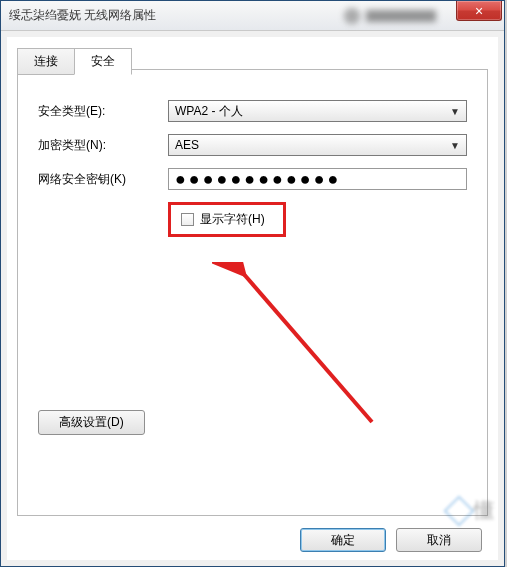 The height and width of the screenshot is (567, 507). Describe the element at coordinates (343, 540) in the screenshot. I see `ok-button-label: 确定` at that location.